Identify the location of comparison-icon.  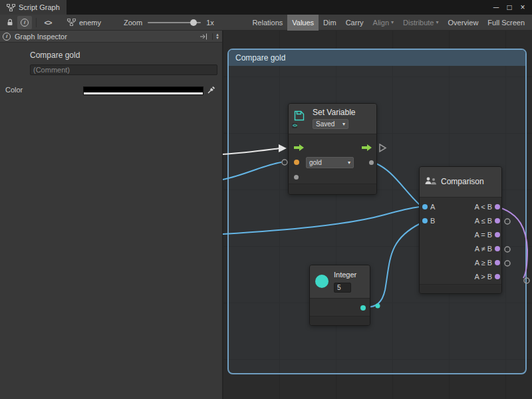
(431, 182).